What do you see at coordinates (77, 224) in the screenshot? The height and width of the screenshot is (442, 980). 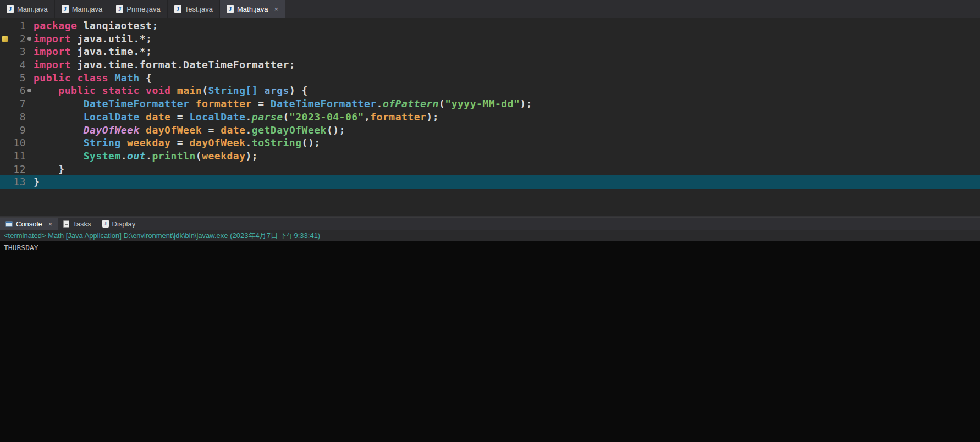 I see `console-tab-tasks: Tasks` at bounding box center [77, 224].